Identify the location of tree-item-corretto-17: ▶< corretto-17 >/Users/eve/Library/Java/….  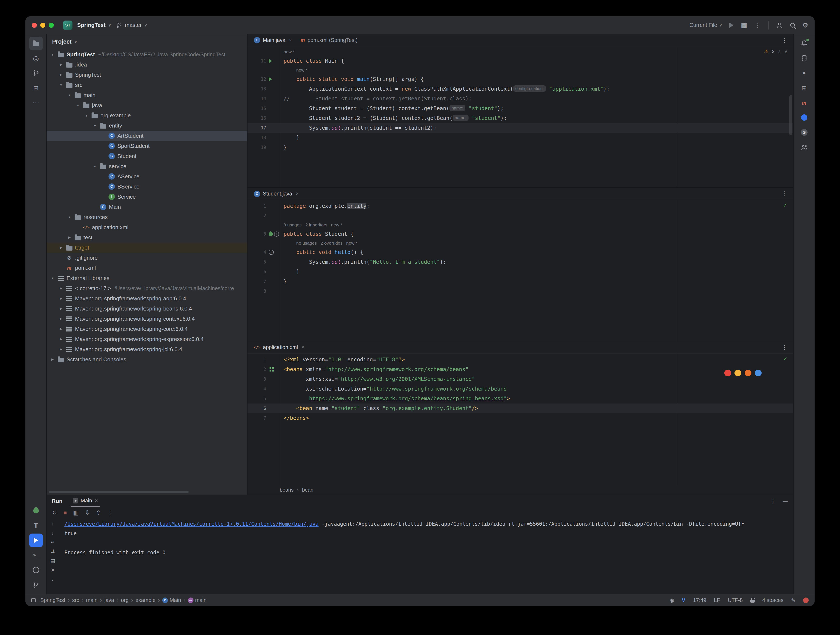
(147, 288).